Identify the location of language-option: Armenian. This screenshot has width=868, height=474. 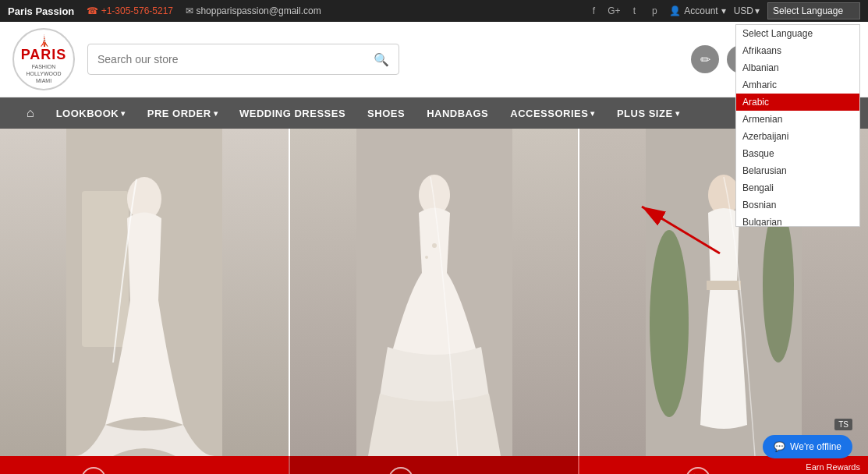
(798, 119).